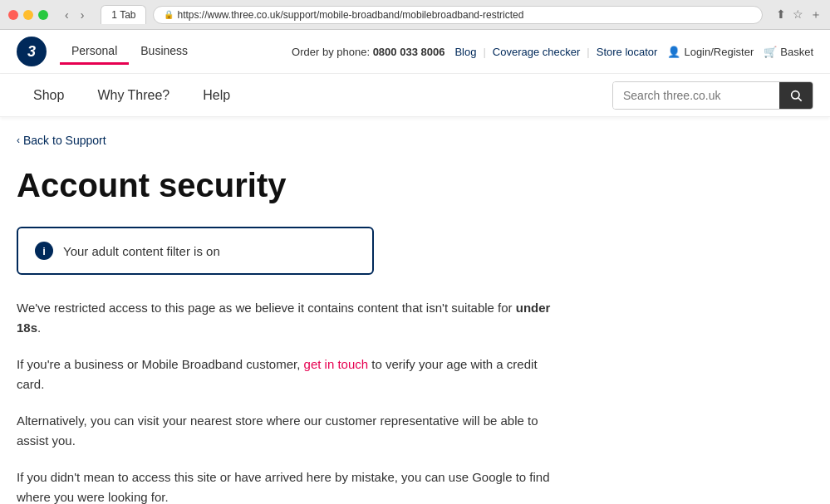  I want to click on nav-help: Help, so click(216, 95).